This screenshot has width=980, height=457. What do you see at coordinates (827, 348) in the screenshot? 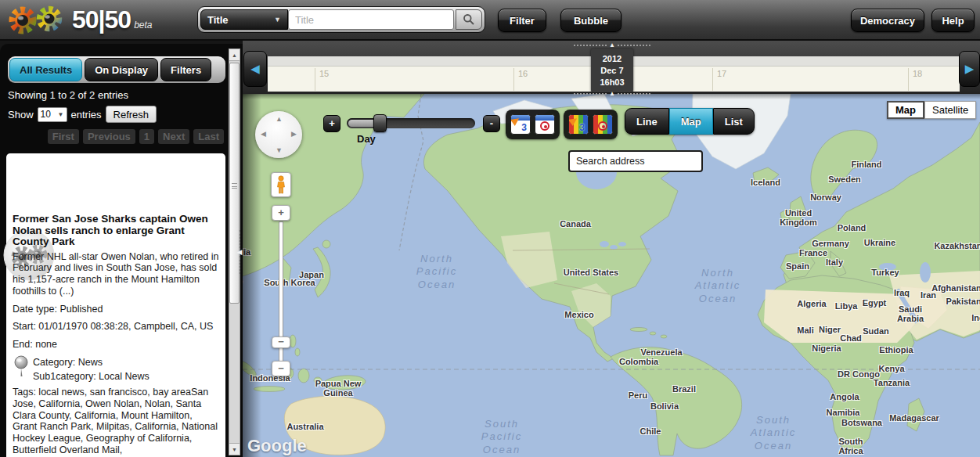
I see `country-label: Nigeria` at bounding box center [827, 348].